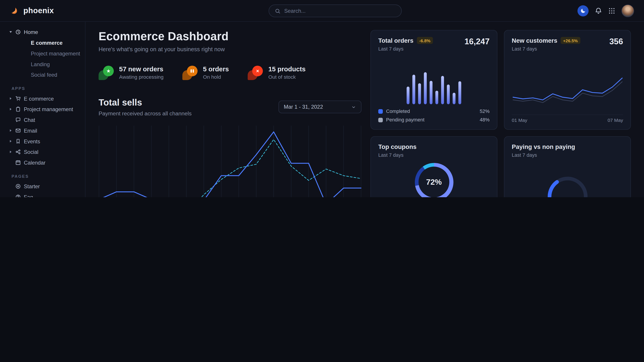 The width and height of the screenshot is (644, 362). Describe the element at coordinates (616, 41) in the screenshot. I see `card-value: 356` at that location.